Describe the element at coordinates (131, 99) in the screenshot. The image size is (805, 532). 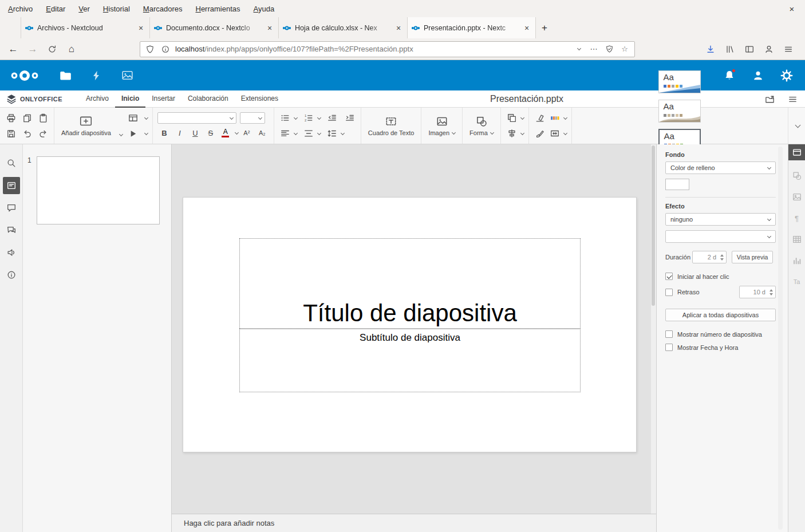
I see `tab-inicio: Inicio` at that location.